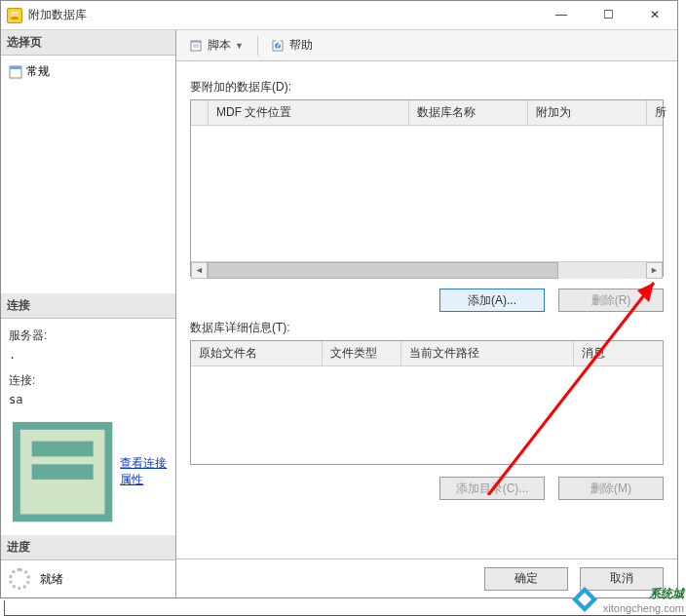 The height and width of the screenshot is (616, 686). What do you see at coordinates (144, 472) in the screenshot?
I see `view-connection-properties-label: 查看连接属性` at bounding box center [144, 472].